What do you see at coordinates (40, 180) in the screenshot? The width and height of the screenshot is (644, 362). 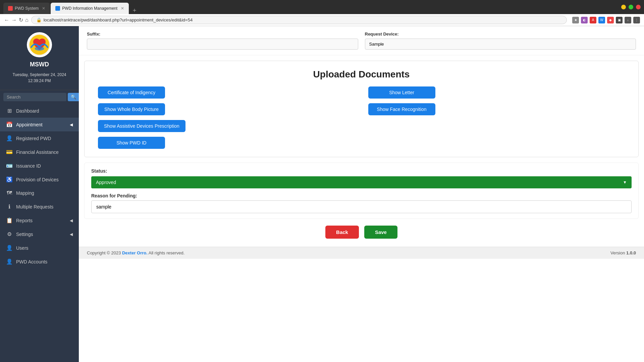 I see `sidebar-item-provision-of-devices: ♿ Provision of Devices` at bounding box center [40, 180].